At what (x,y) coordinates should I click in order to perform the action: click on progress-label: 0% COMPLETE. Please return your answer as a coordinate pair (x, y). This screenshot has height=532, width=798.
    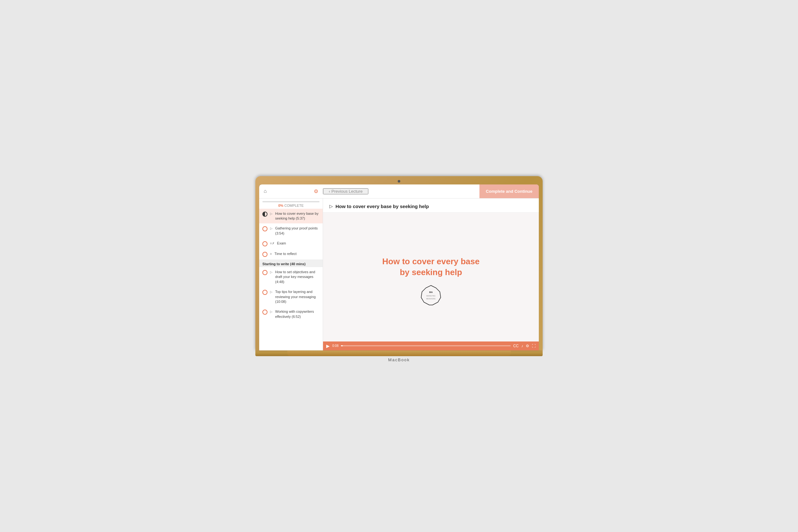
    Looking at the image, I should click on (291, 206).